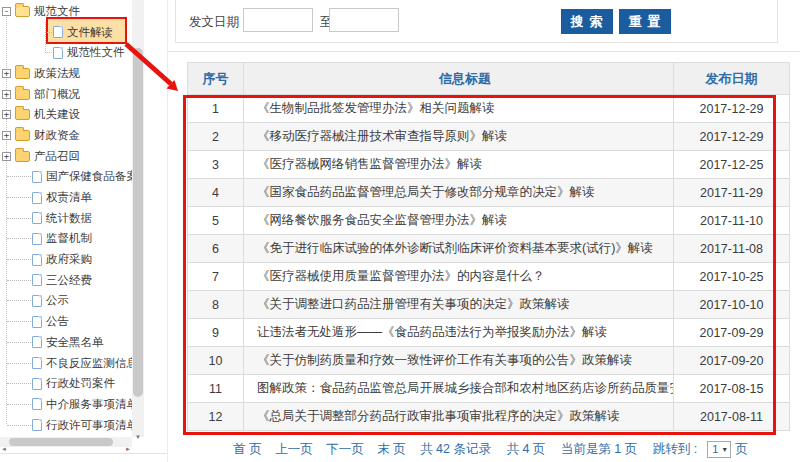 Image resolution: width=800 pixels, height=462 pixels. What do you see at coordinates (489, 305) in the screenshot?
I see `table-row: 8《关于调整进口药品注册管理有关事项的决定》政策解读2017-10-10` at bounding box center [489, 305].